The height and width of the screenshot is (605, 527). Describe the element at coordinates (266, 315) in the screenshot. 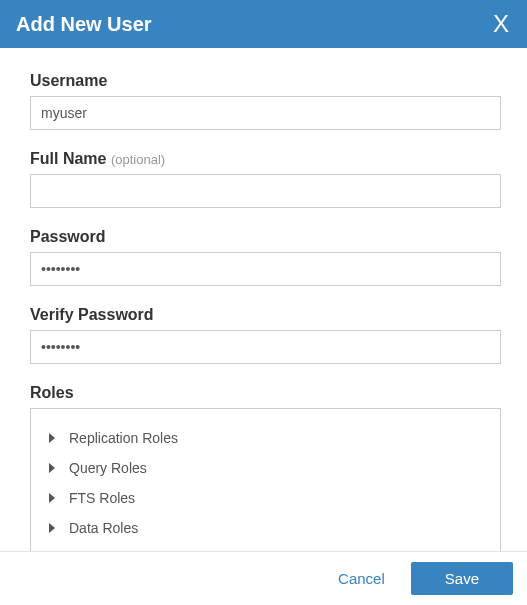

I see `verify-password-label: Verify Password` at that location.